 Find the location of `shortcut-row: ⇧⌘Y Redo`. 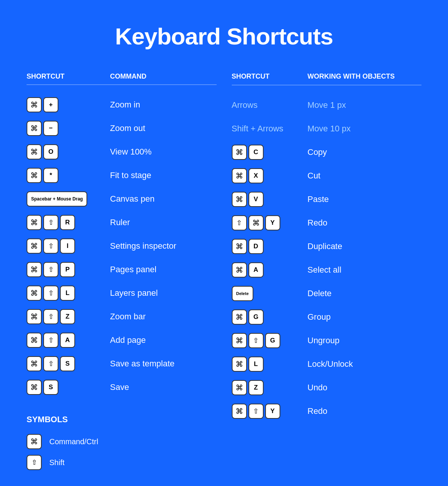

shortcut-row: ⇧⌘Y Redo is located at coordinates (327, 223).